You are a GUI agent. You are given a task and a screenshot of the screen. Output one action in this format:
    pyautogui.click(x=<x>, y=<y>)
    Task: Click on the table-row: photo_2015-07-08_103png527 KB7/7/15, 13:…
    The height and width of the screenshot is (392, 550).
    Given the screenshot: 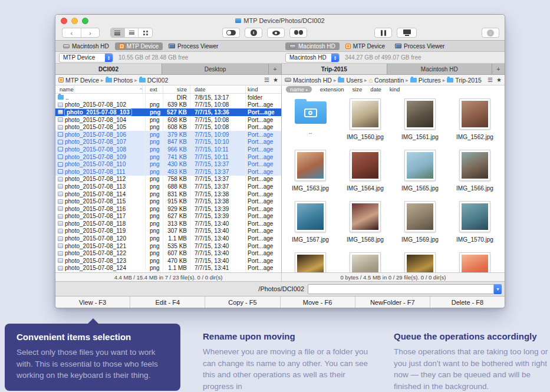 What is the action you would take?
    pyautogui.click(x=169, y=112)
    